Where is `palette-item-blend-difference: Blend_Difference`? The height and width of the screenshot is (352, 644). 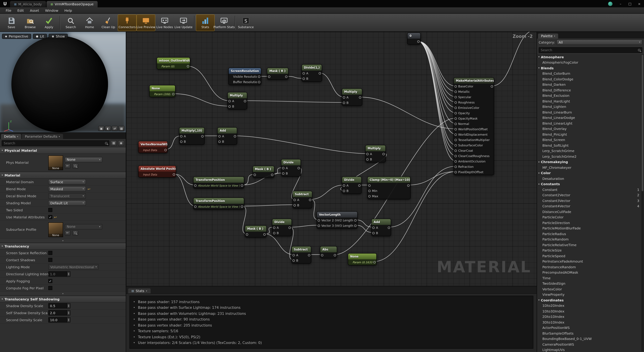 palette-item-blend-difference: Blend_Difference is located at coordinates (590, 90).